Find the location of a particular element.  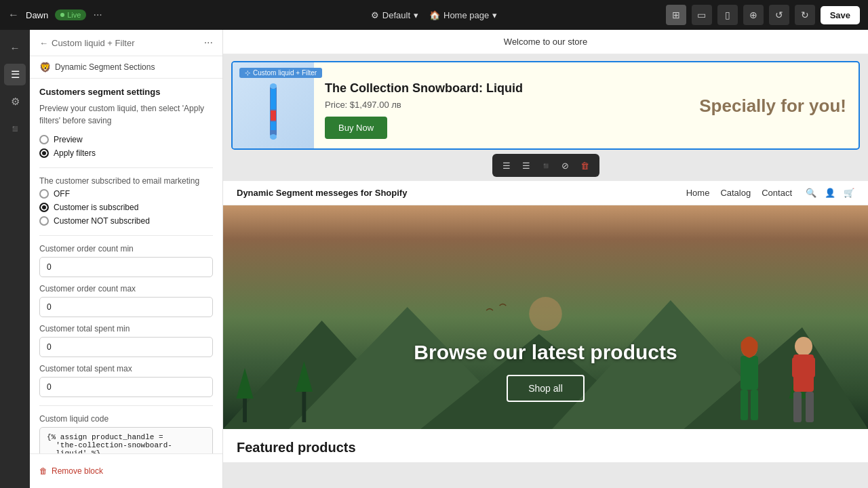

sections-icon: ☰ is located at coordinates (15, 75).